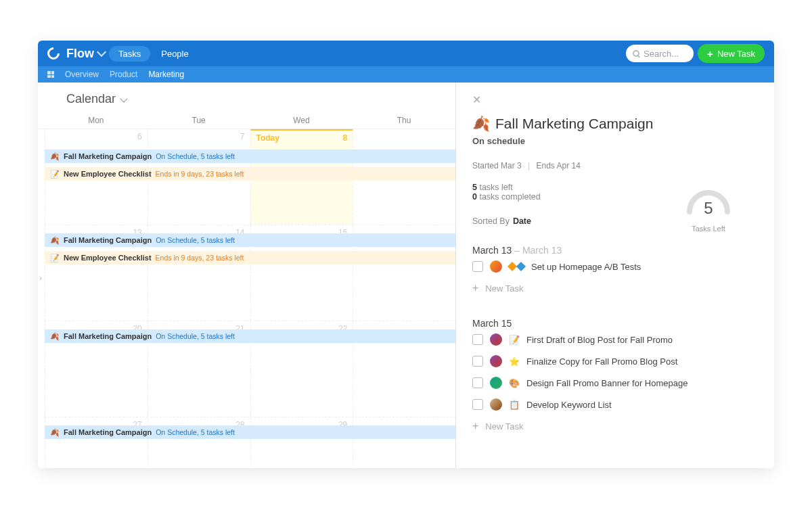  I want to click on project-status: On schedule, so click(615, 141).